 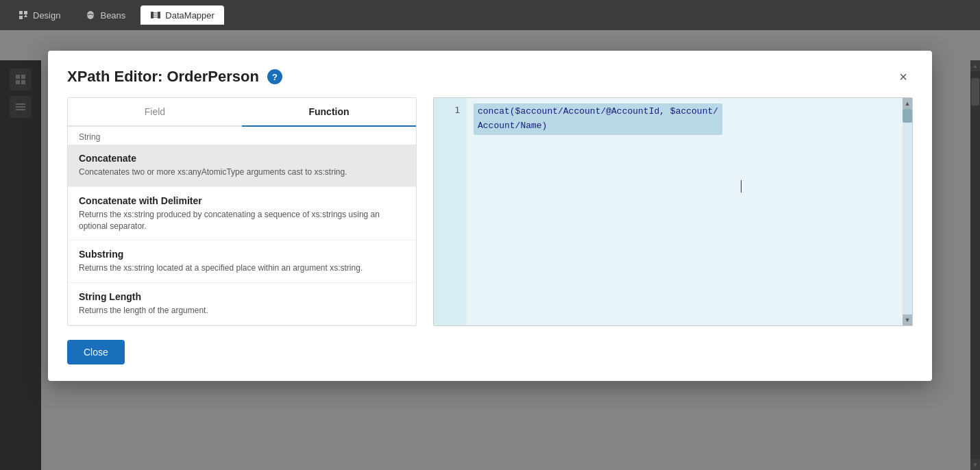 I want to click on text-cursor, so click(x=742, y=186).